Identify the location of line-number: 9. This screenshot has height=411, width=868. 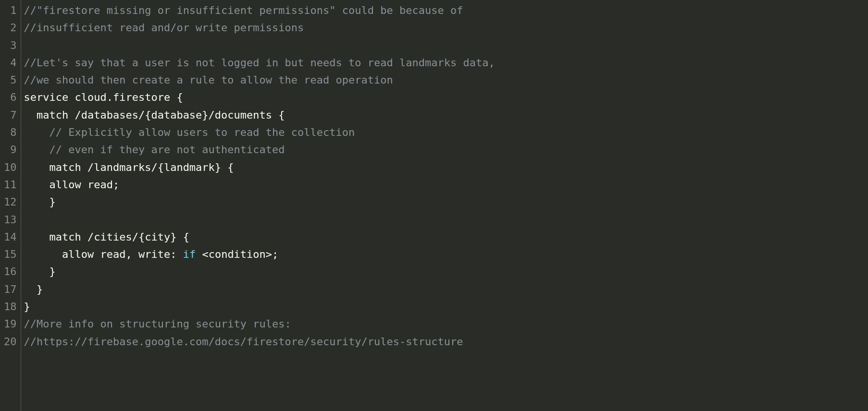
(12, 150).